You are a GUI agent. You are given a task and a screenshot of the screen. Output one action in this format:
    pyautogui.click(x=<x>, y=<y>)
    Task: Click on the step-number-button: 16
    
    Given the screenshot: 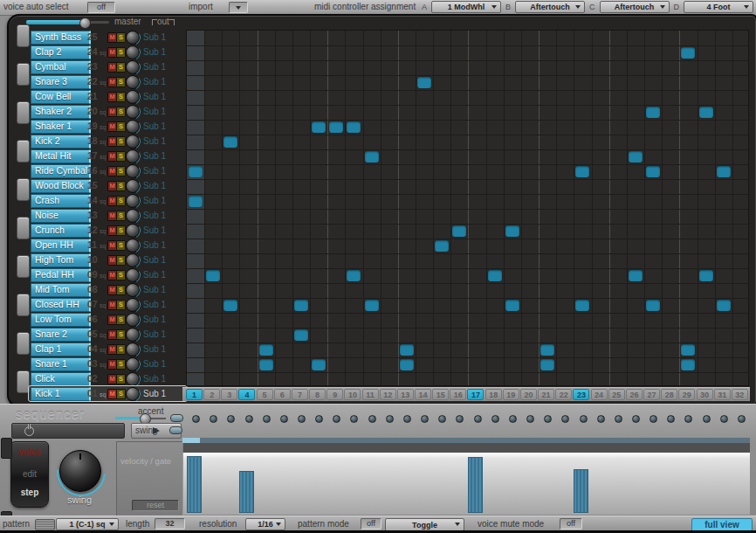 What is the action you would take?
    pyautogui.click(x=457, y=395)
    